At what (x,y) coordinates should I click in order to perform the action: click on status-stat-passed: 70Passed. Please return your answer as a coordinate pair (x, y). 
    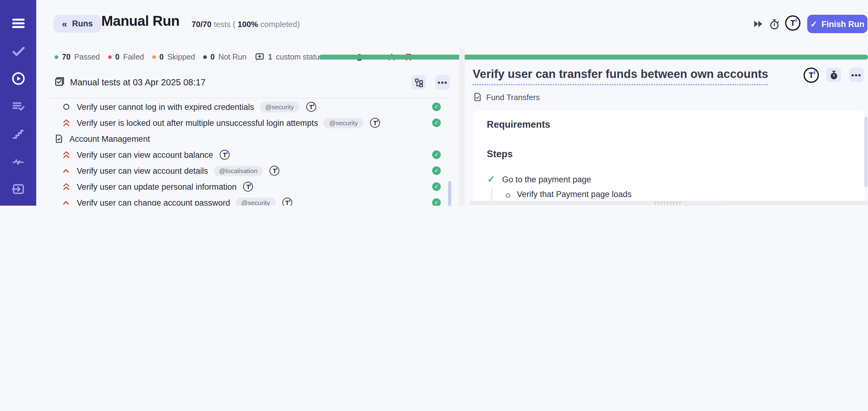
    Looking at the image, I should click on (77, 57).